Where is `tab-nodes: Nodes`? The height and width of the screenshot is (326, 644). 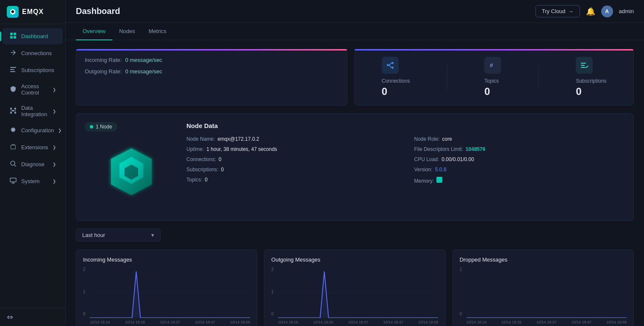 tab-nodes: Nodes is located at coordinates (127, 31).